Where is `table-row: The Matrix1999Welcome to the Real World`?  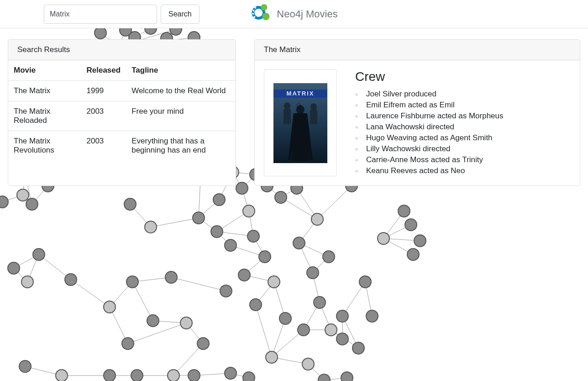
table-row: The Matrix1999Welcome to the Real World is located at coordinates (122, 91).